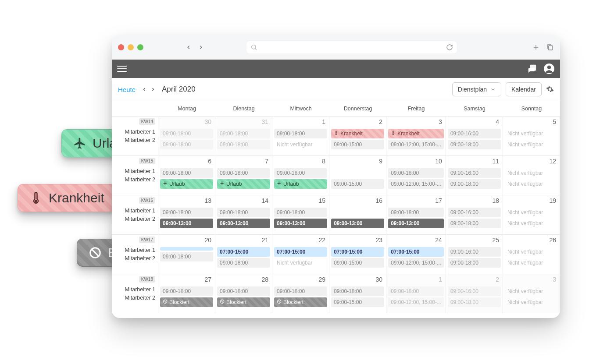 The height and width of the screenshot is (364, 614). Describe the element at coordinates (416, 254) in the screenshot. I see `calendar-day-cell: 24 07:00-15:0009:00-12:00, 15:00-...` at that location.